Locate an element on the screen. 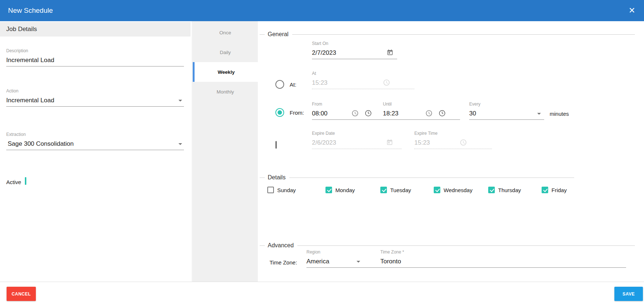 This screenshot has height=305, width=644. extraction-field: Extraction Sage 300 Consolidation is located at coordinates (95, 141).